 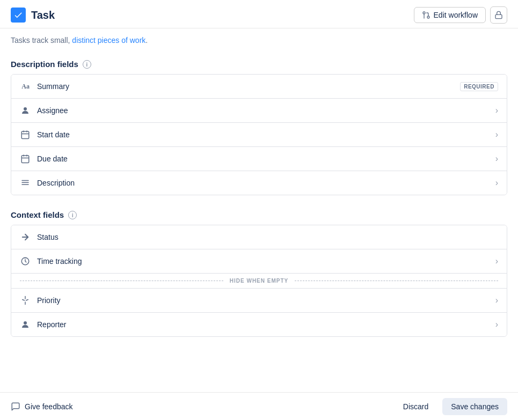 What do you see at coordinates (25, 300) in the screenshot?
I see `priority-icon` at bounding box center [25, 300].